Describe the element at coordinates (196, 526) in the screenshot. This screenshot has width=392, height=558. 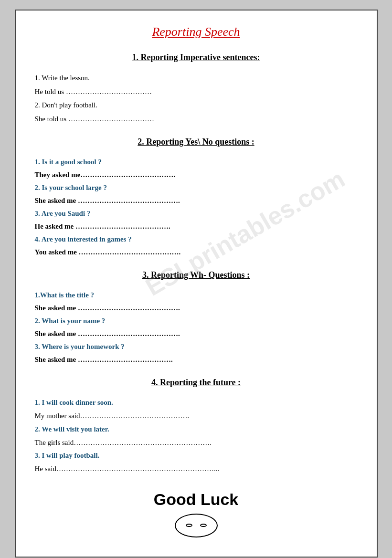
I see `smiley-face` at that location.